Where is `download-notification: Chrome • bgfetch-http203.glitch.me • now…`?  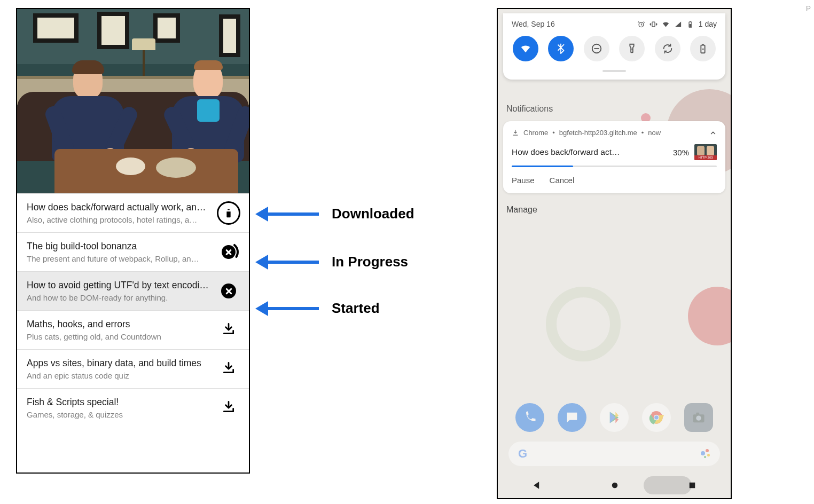 download-notification: Chrome • bgfetch-http203.glitch.me • now… is located at coordinates (614, 157).